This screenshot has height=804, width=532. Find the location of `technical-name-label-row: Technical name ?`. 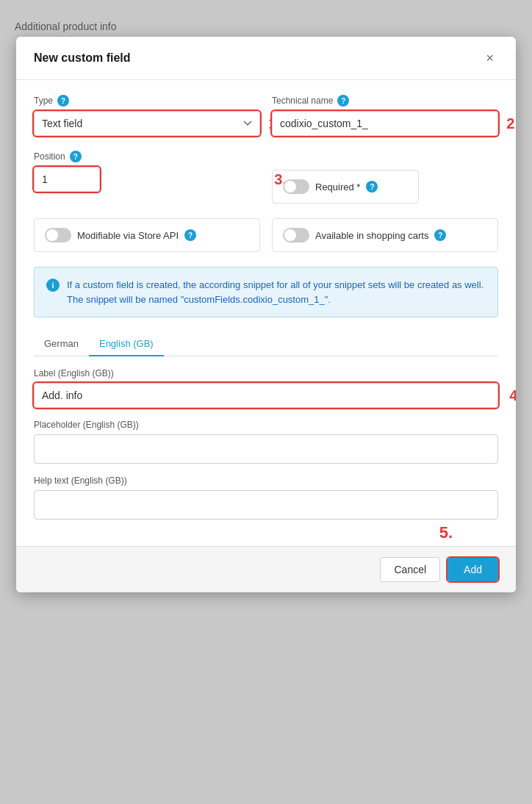

technical-name-label-row: Technical name ? is located at coordinates (385, 101).